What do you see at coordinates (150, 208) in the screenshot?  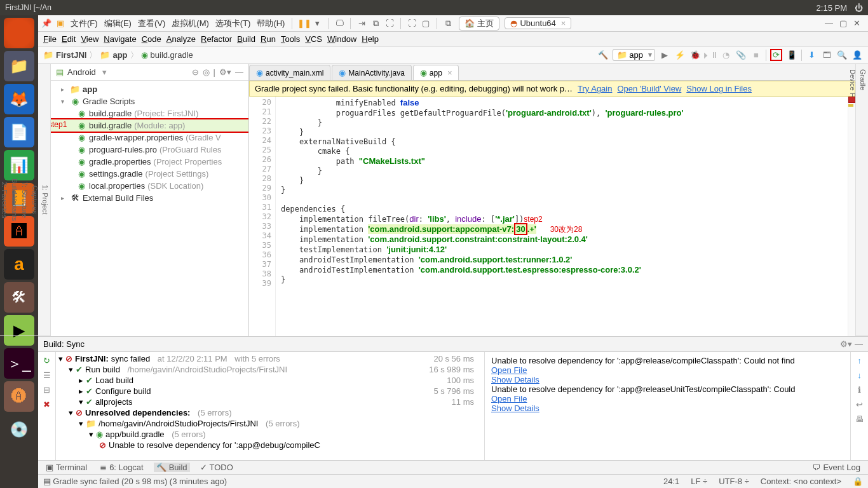 I see `project-tree: ▸📁app ▾◉Gradle Scripts step1 ◉build.grad…` at bounding box center [150, 208].